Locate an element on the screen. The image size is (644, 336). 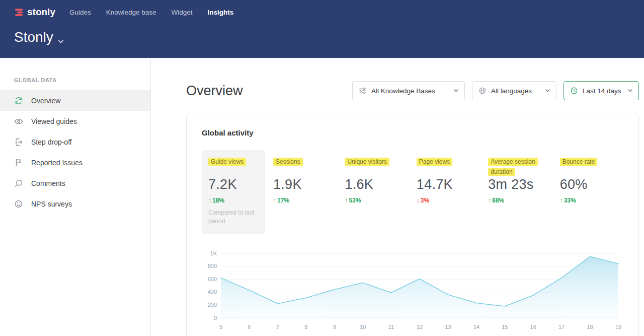
smiley-icon is located at coordinates (19, 204).